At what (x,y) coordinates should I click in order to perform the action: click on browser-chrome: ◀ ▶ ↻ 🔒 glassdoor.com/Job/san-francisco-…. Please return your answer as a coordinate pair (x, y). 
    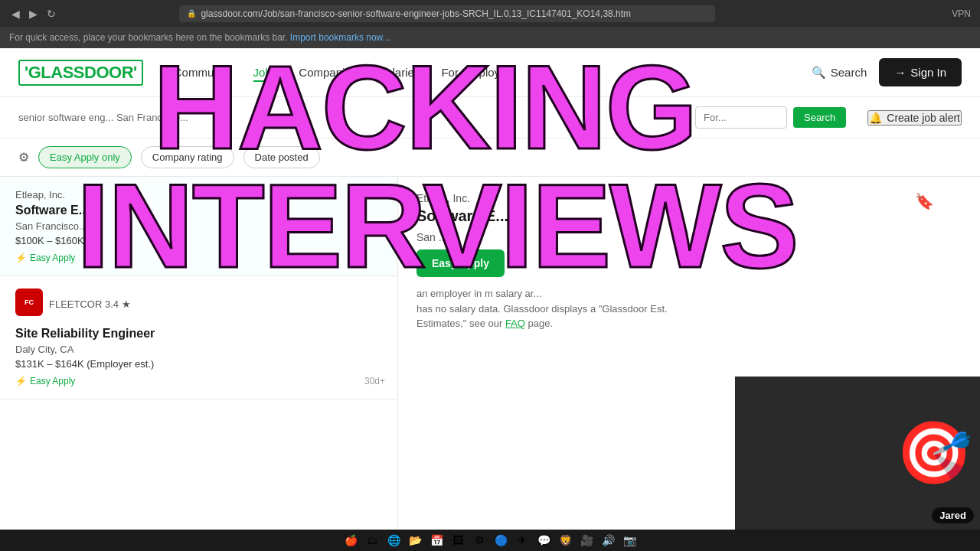
    Looking at the image, I should click on (490, 14).